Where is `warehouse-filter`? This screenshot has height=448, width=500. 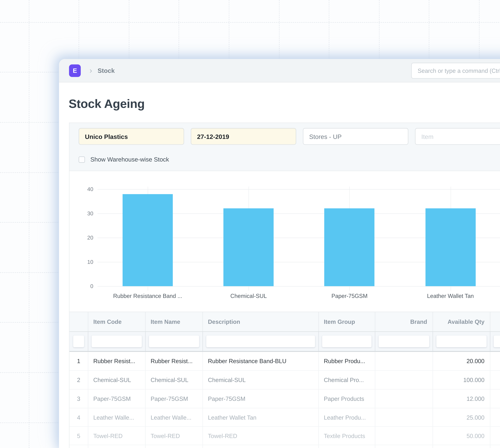 warehouse-filter is located at coordinates (355, 136).